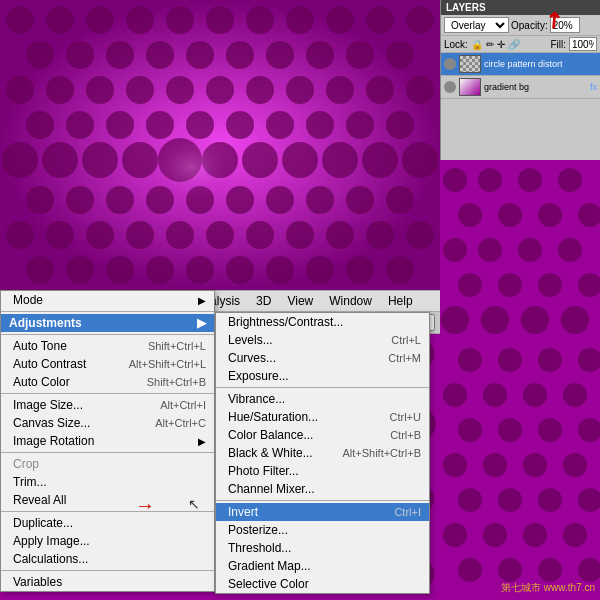 The height and width of the screenshot is (600, 600). What do you see at coordinates (520, 8) in the screenshot?
I see `layers-header: LAYERS` at bounding box center [520, 8].